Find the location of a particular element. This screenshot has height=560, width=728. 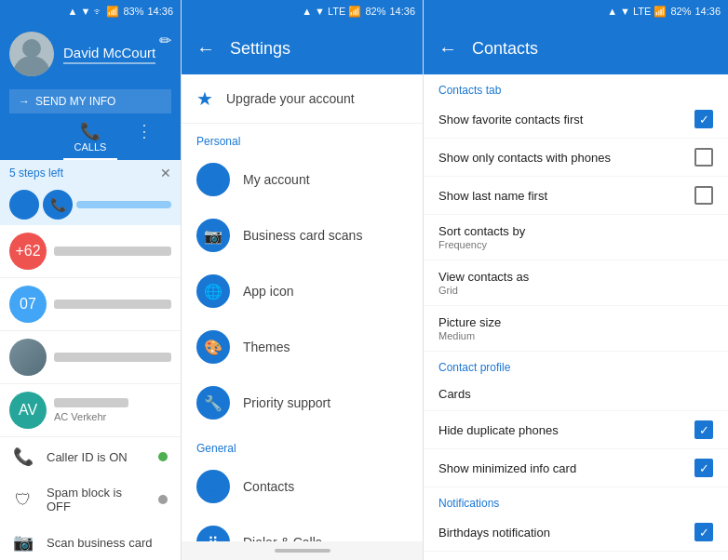

camera-icon: 📷 is located at coordinates (23, 542).